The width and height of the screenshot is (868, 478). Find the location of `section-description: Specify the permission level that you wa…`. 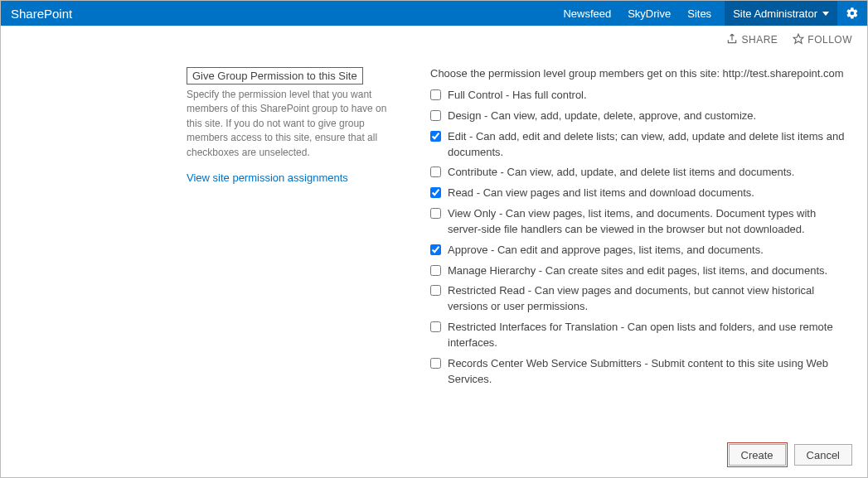

section-description: Specify the permission level that you wa… is located at coordinates (294, 124).